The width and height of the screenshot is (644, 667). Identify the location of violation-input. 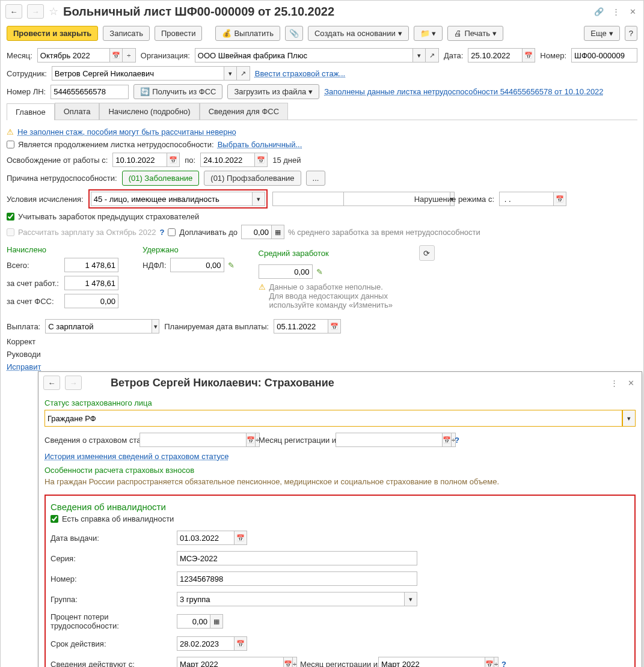
(526, 199).